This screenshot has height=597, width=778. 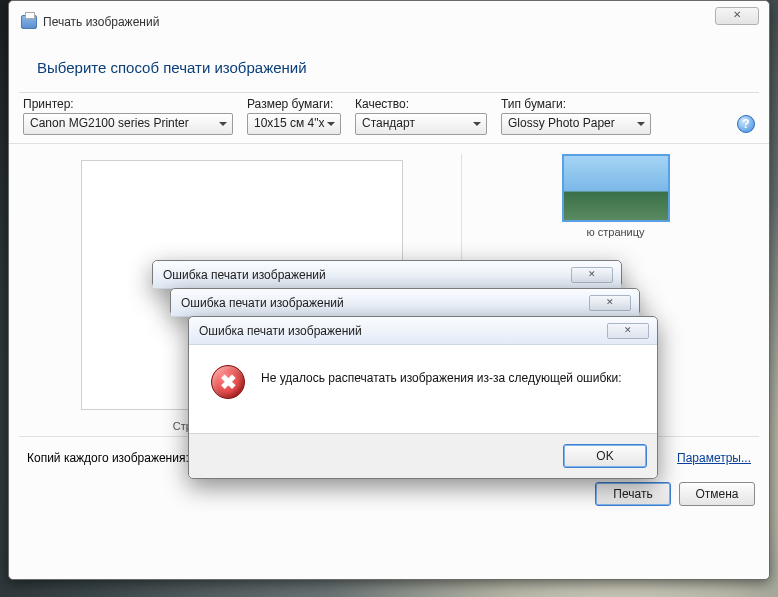 What do you see at coordinates (389, 16) in the screenshot?
I see `window-title: Печать изображений` at bounding box center [389, 16].